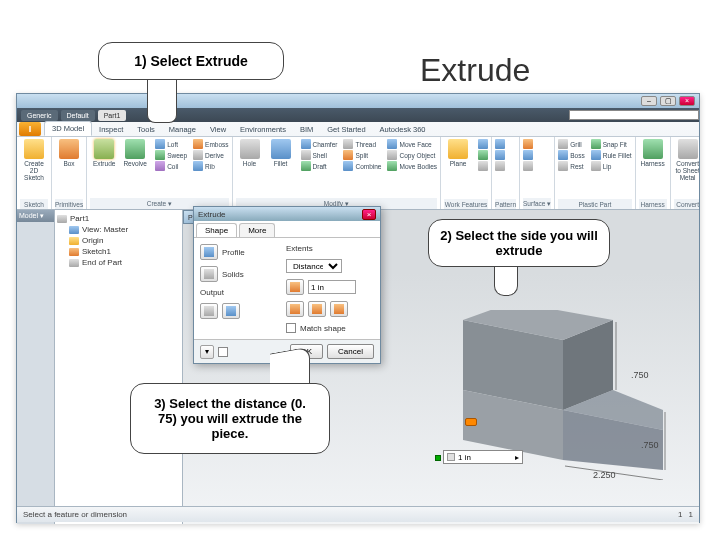  I want to click on box-icon, so click(69, 149).